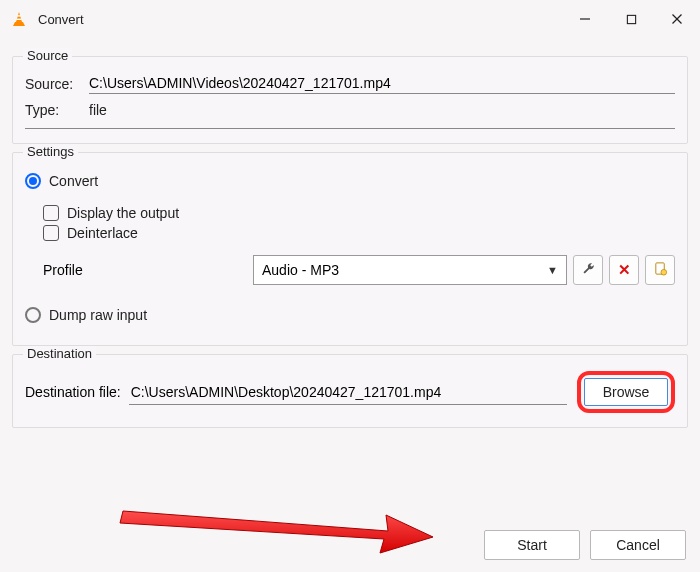  What do you see at coordinates (278, 525) in the screenshot?
I see `annotation-arrow` at bounding box center [278, 525].